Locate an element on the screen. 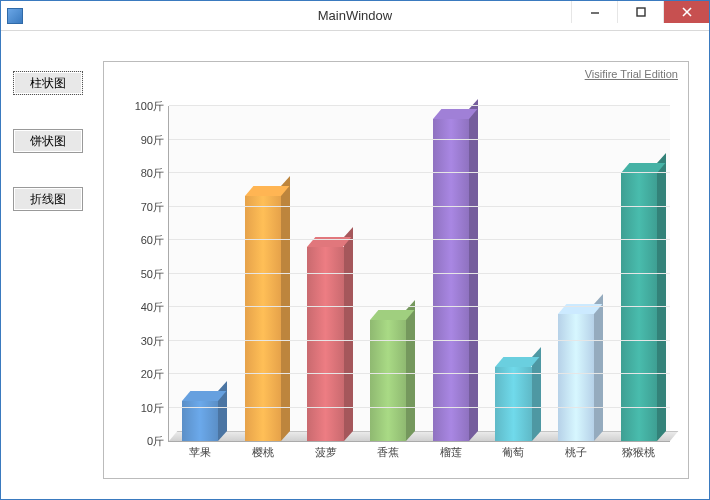 Image resolution: width=710 pixels, height=500 pixels. window-titlebar: MainWindow is located at coordinates (355, 16).